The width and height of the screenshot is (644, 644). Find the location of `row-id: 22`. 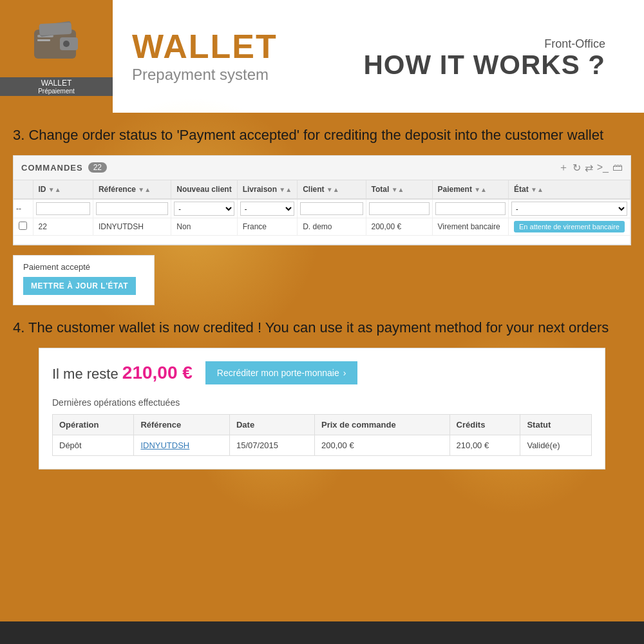

row-id: 22 is located at coordinates (63, 227).